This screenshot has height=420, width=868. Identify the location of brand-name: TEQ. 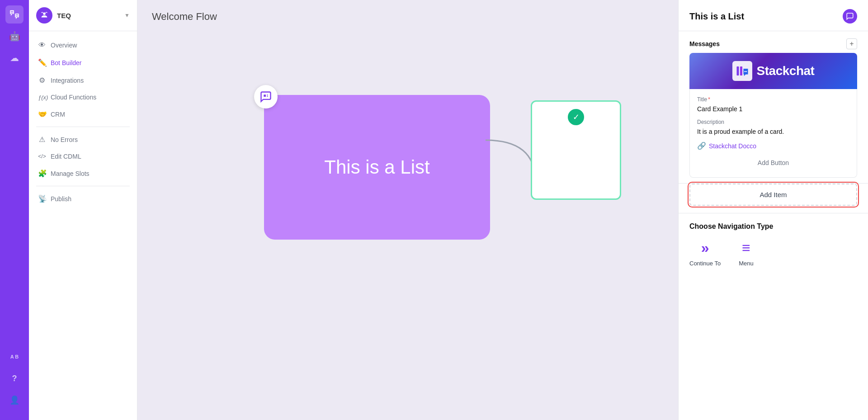
(64, 15).